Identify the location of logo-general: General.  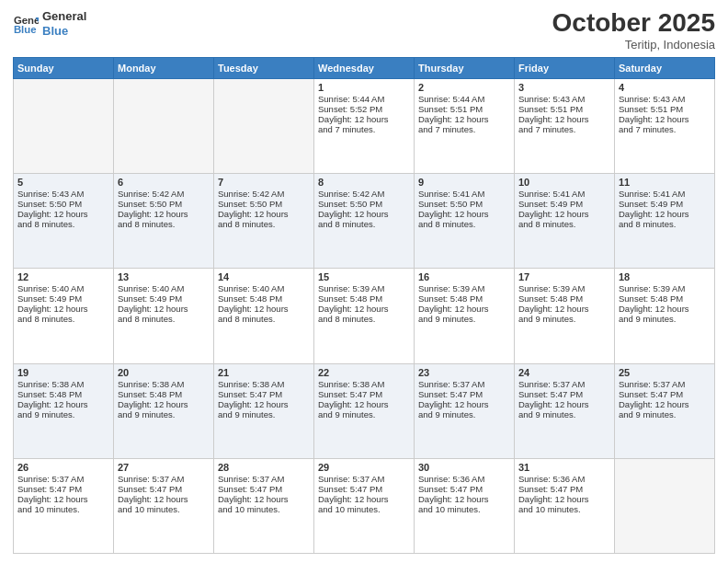
(64, 17).